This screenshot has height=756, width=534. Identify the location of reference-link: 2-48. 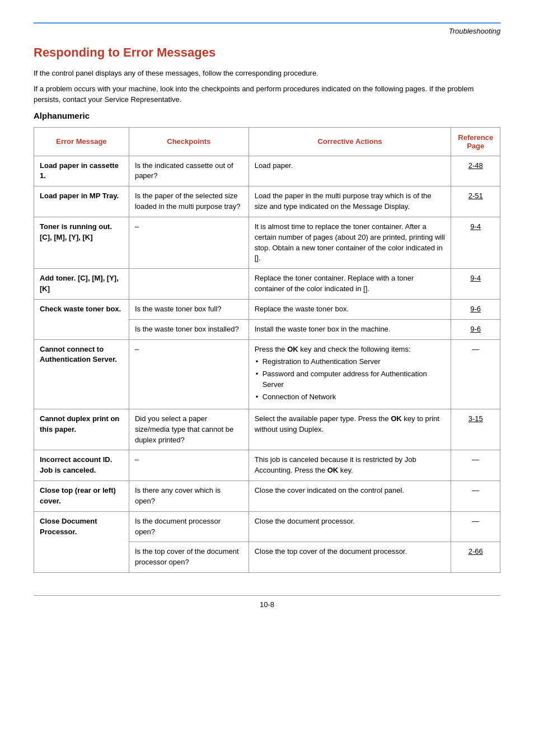
(476, 166).